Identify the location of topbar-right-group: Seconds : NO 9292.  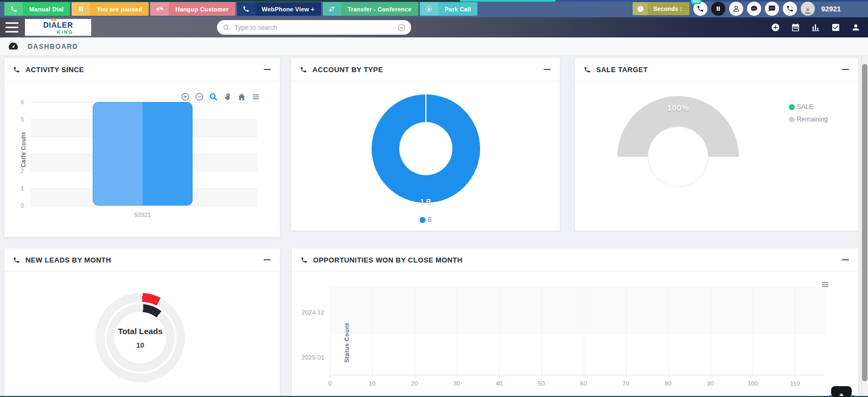
(737, 9).